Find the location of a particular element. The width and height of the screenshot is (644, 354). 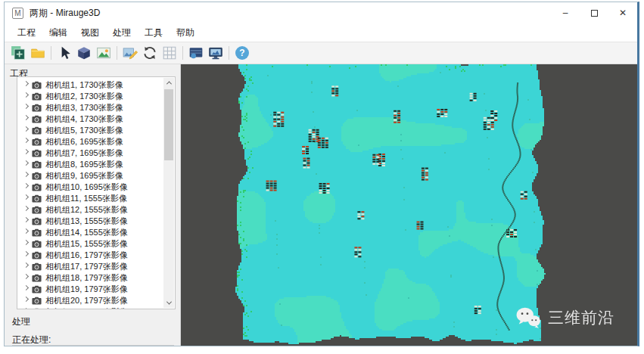

tree-item: 相机组17, 1797张影像 is located at coordinates (91, 266).